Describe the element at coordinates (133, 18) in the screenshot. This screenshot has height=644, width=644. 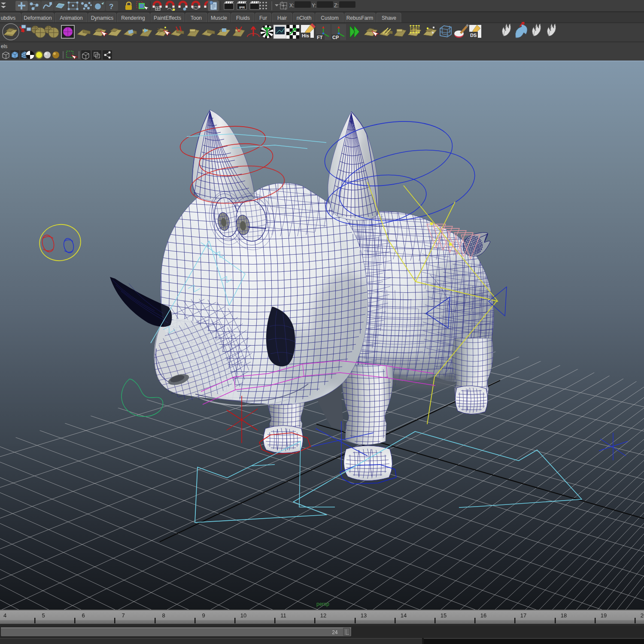
I see `svg-text: Rendering` at that location.